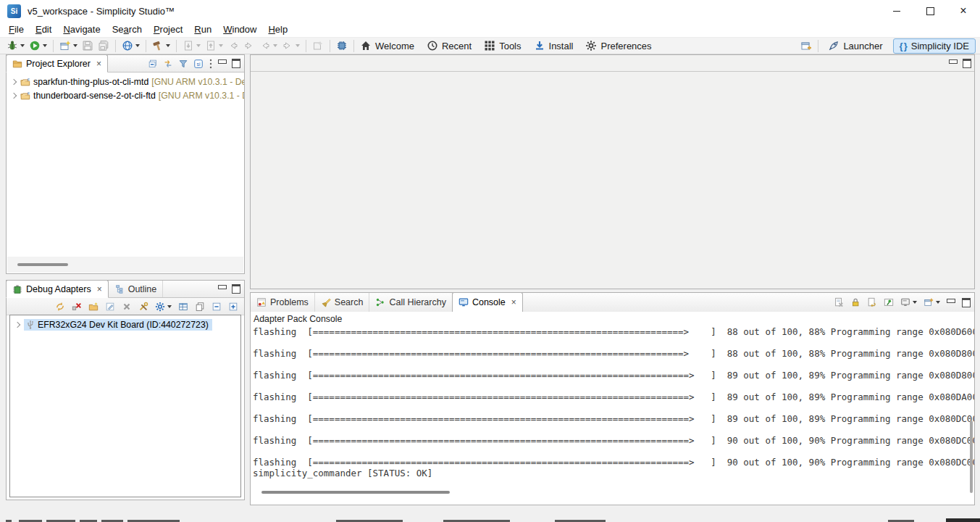  I want to click on tab-call-hierarchy: Call Hierarchy, so click(411, 302).